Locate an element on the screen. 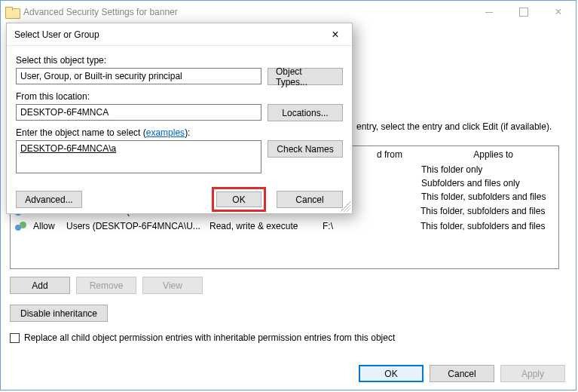 This screenshot has width=578, height=392. disable-inheritance-row: Disable inheritance is located at coordinates (288, 314).